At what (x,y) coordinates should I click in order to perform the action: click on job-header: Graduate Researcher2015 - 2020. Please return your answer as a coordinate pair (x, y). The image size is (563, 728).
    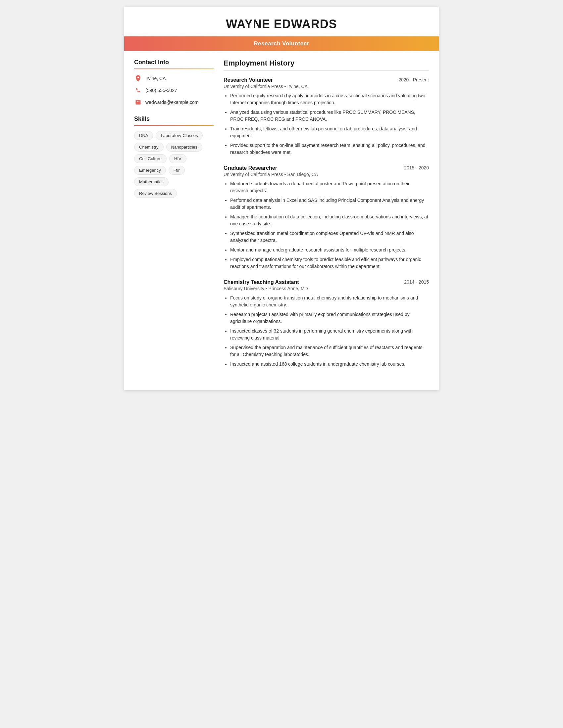
    Looking at the image, I should click on (326, 168).